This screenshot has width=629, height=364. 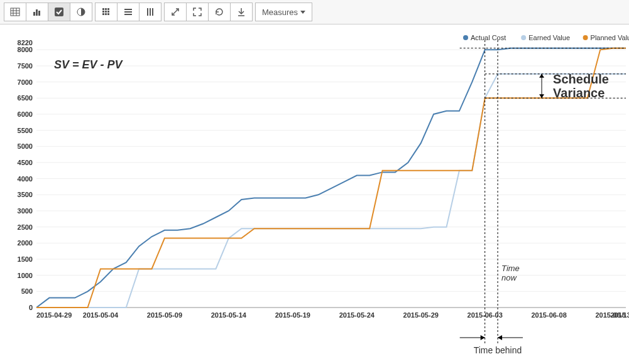 I want to click on svg-text: 7000, so click(x=25, y=82).